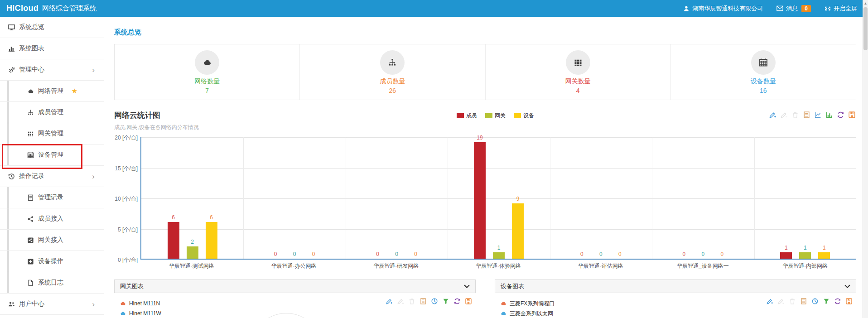  Describe the element at coordinates (518, 231) in the screenshot. I see `bar` at that location.